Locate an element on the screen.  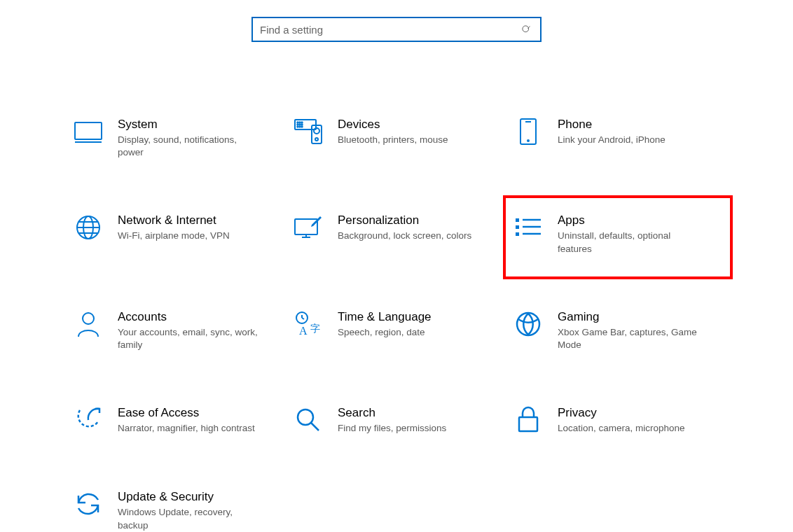
tile-desc: Narrator, magnifier, high contrast is located at coordinates (186, 428).